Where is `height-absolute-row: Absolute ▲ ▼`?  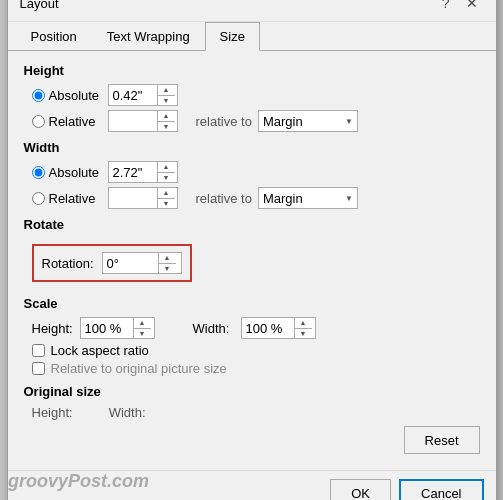 height-absolute-row: Absolute ▲ ▼ is located at coordinates (256, 95).